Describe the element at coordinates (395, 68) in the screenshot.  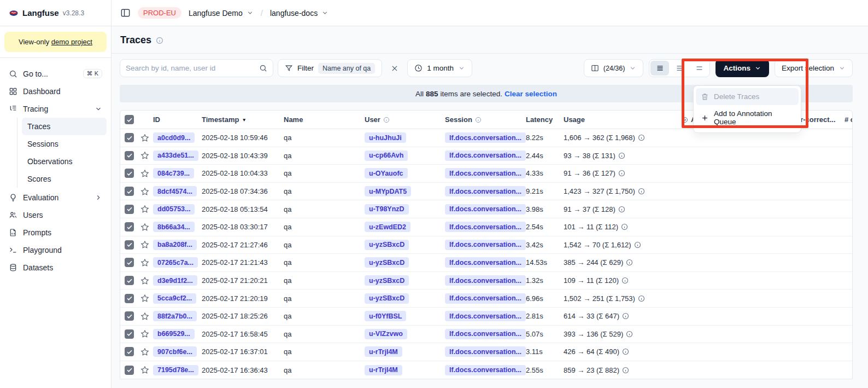
I see `clear-filter-button` at that location.